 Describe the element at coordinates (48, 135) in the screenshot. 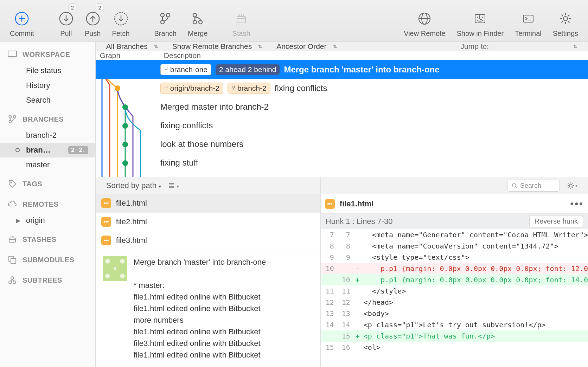

I see `sidebar-branch-branch-2: branch-2` at that location.